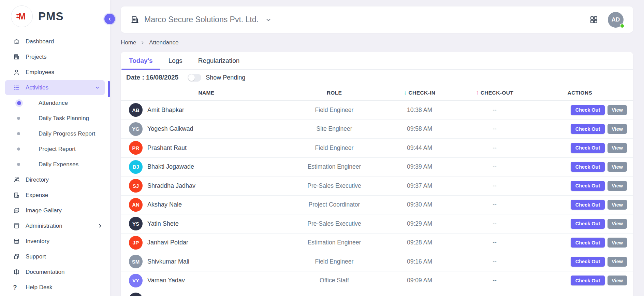  Describe the element at coordinates (167, 148) in the screenshot. I see `employee-name: Prashant Raut` at that location.